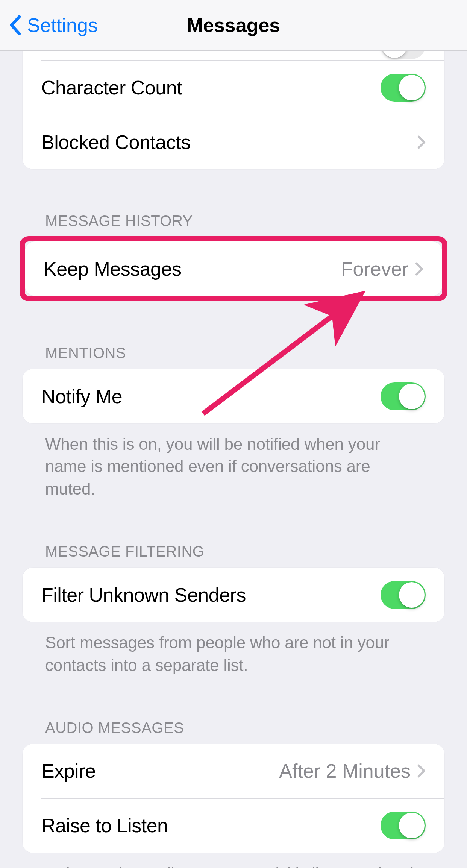  What do you see at coordinates (53, 25) in the screenshot?
I see `back-button: Settings` at bounding box center [53, 25].